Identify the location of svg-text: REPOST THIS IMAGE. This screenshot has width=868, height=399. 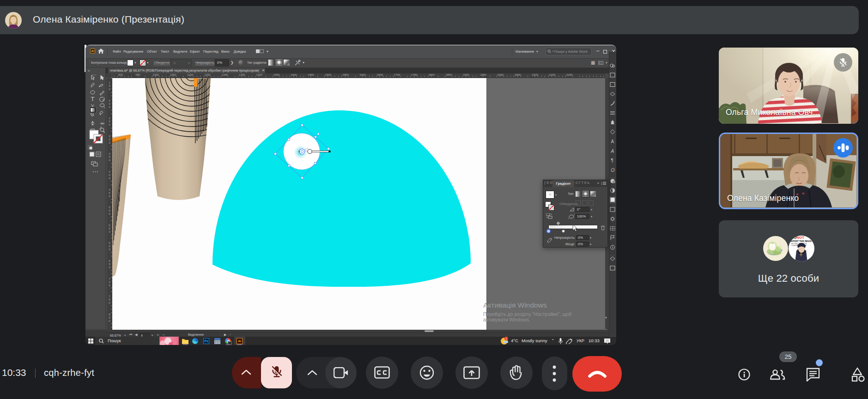
(801, 241).